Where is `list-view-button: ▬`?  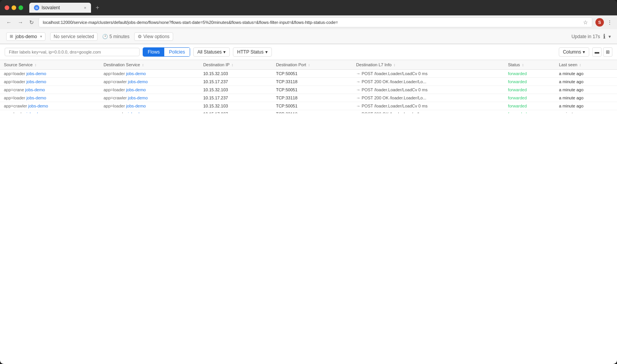 list-view-button: ▬ is located at coordinates (597, 52).